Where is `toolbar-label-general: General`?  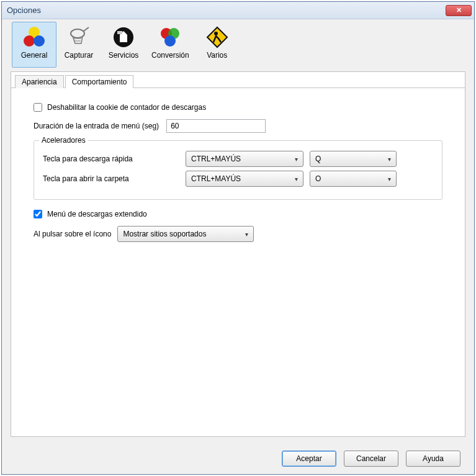
toolbar-label-general: General is located at coordinates (35, 55).